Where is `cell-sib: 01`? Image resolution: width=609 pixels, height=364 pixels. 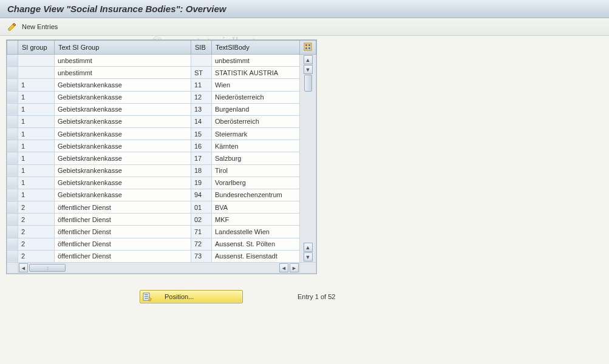
cell-sib: 01 is located at coordinates (202, 207).